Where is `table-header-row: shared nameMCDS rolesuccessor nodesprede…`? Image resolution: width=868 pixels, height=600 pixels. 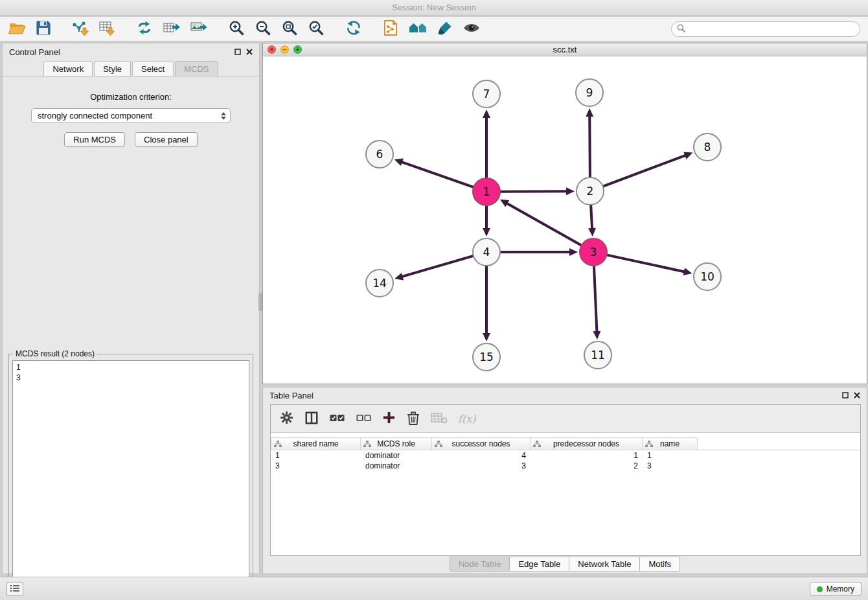
table-header-row: shared nameMCDS rolesuccessor nodesprede… is located at coordinates (565, 444).